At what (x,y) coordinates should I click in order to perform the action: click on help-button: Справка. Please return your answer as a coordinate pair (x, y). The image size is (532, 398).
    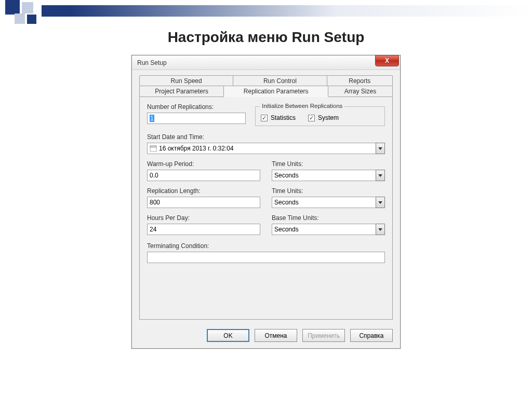
    Looking at the image, I should click on (371, 335).